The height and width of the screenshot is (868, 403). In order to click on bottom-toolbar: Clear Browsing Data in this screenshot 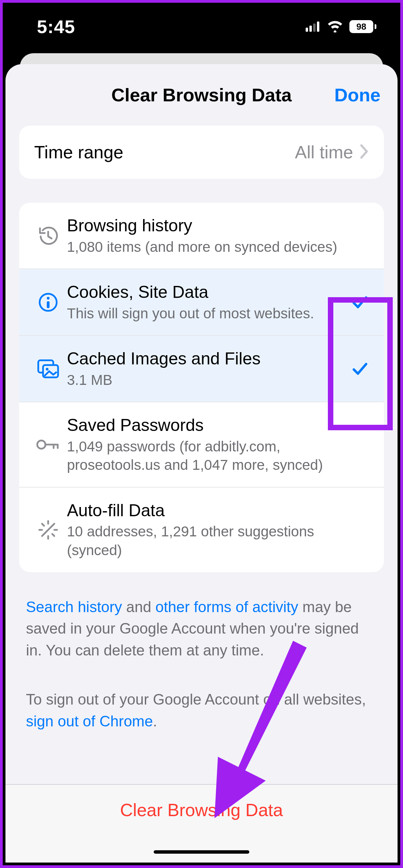, I will do `click(202, 823)`.